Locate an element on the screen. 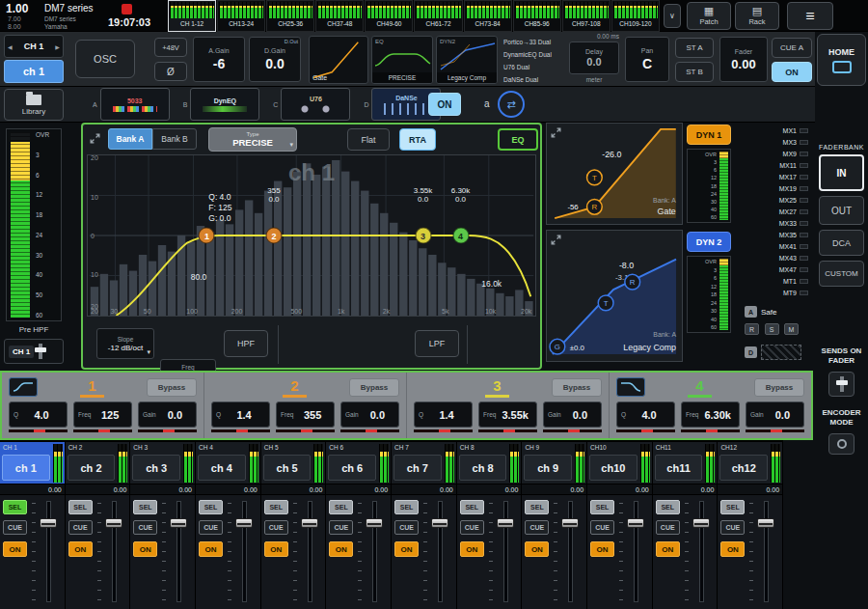  rack-button: ▤ Rack is located at coordinates (757, 15).